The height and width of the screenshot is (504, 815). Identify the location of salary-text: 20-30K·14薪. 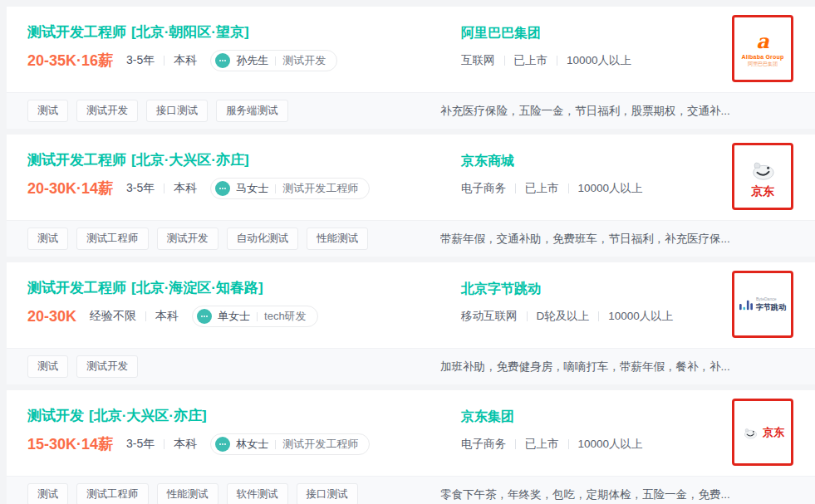
(70, 188).